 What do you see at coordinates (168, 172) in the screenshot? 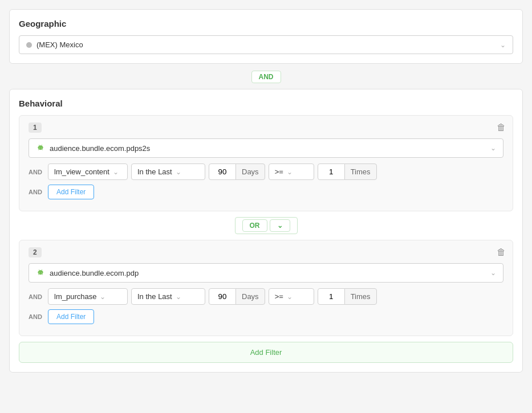
I see `time-period-select-1-0: In the Last ⌄` at bounding box center [168, 172].